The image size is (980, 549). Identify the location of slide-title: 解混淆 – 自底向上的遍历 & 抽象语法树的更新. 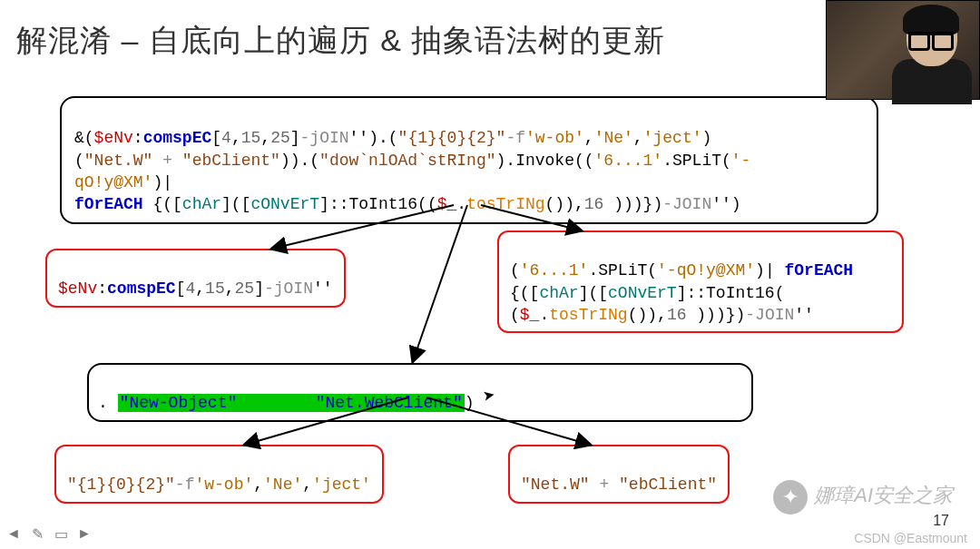
(341, 41).